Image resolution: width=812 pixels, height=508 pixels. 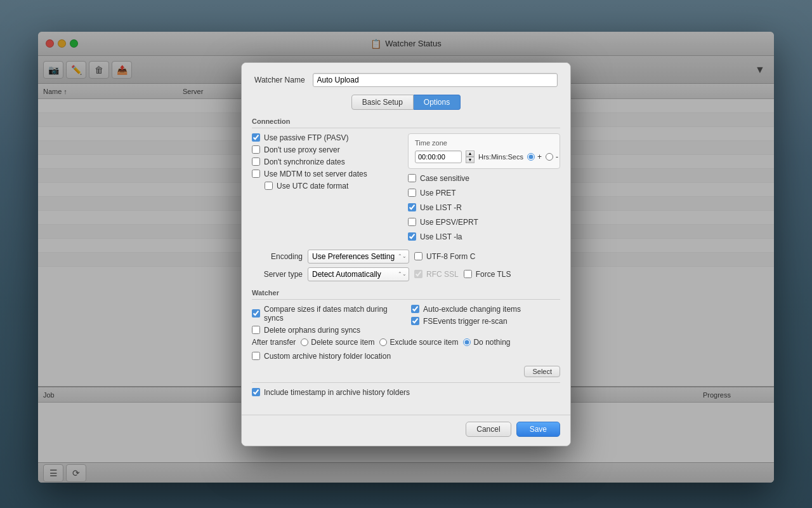 I want to click on encoding-select-wrapper: Use Preferences Setting UTF-8 ASCII ISO-…, so click(x=358, y=257).